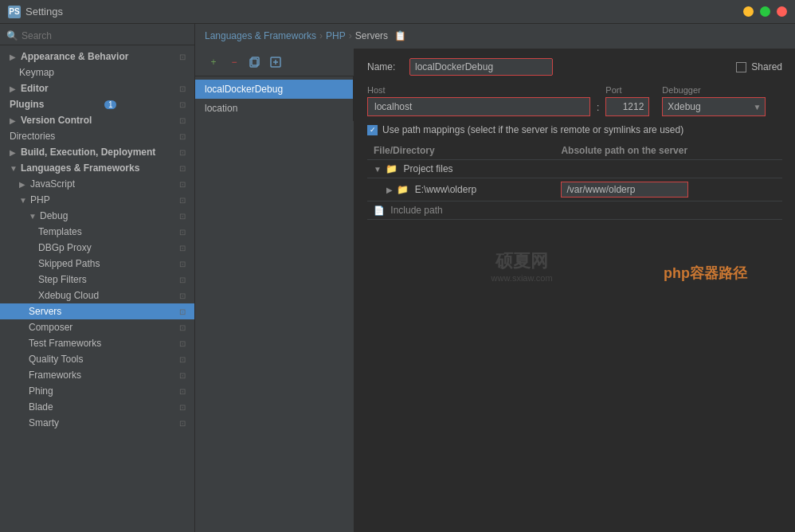  Describe the element at coordinates (55, 375) in the screenshot. I see `sidebar-item-label: Frameworks` at that location.